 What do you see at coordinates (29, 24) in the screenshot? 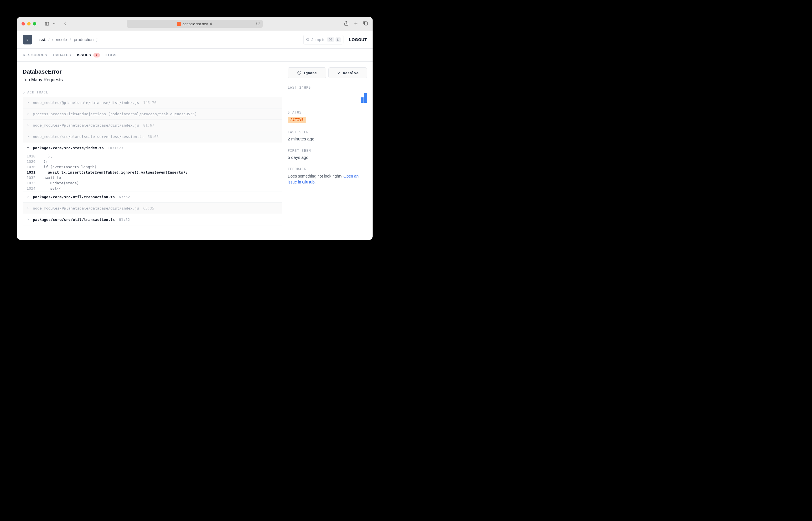
I see `minimize-window-button` at bounding box center [29, 24].